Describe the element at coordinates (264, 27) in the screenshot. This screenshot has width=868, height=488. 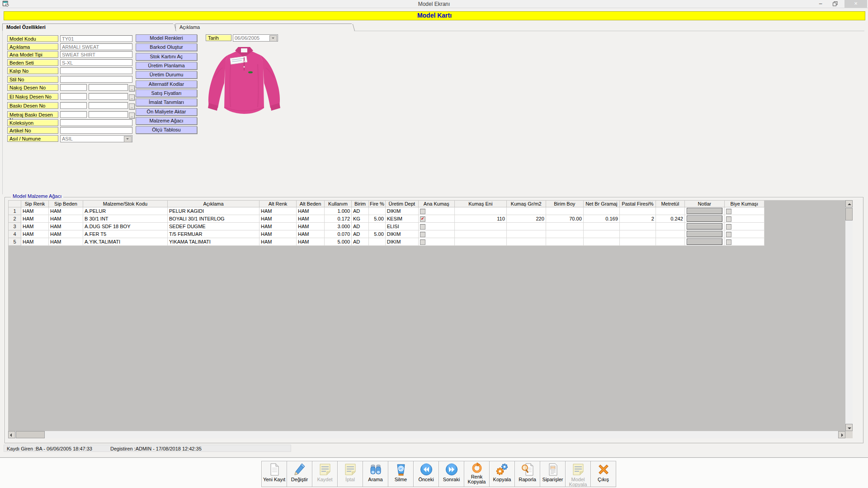
I see `tab-aciklama: Açıklama` at that location.